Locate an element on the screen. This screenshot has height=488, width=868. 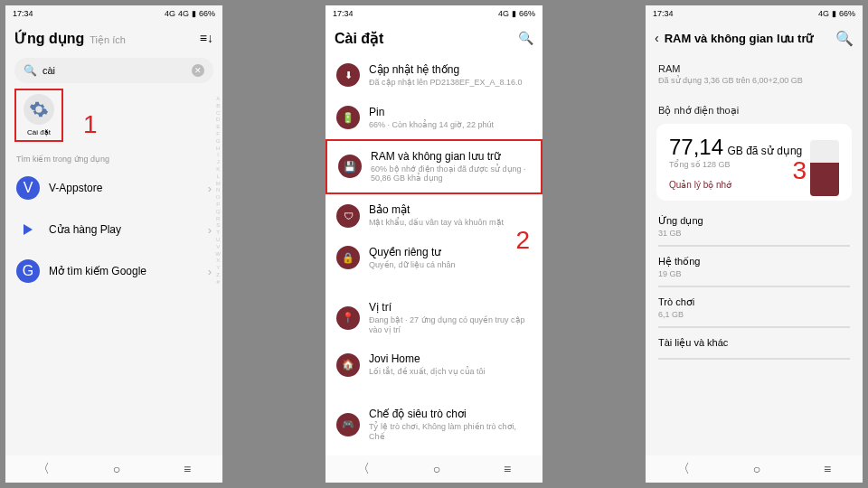
settings-item-4: 🔒Quyền riêng tưQuyền, dữ liệu cá nhân is located at coordinates (434, 258).